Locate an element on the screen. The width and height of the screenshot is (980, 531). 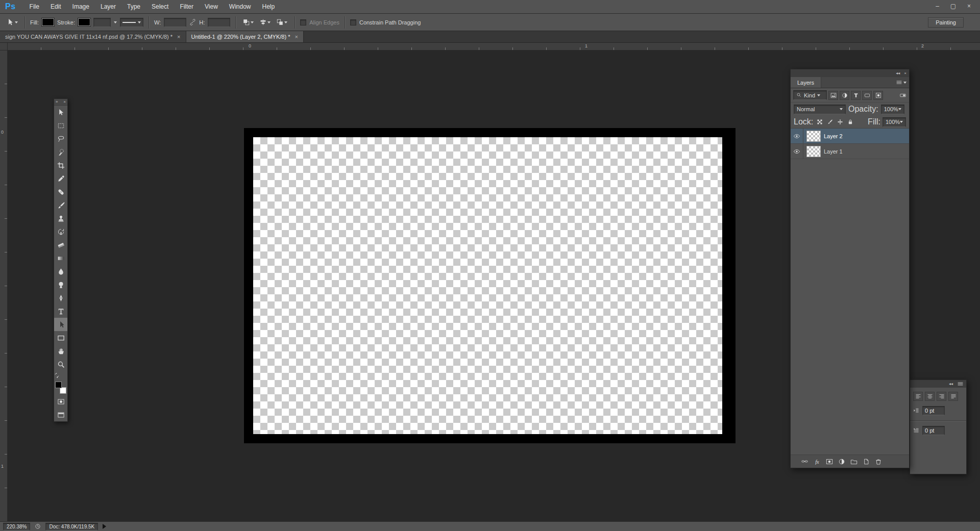
path-operations-button is located at coordinates (248, 22).